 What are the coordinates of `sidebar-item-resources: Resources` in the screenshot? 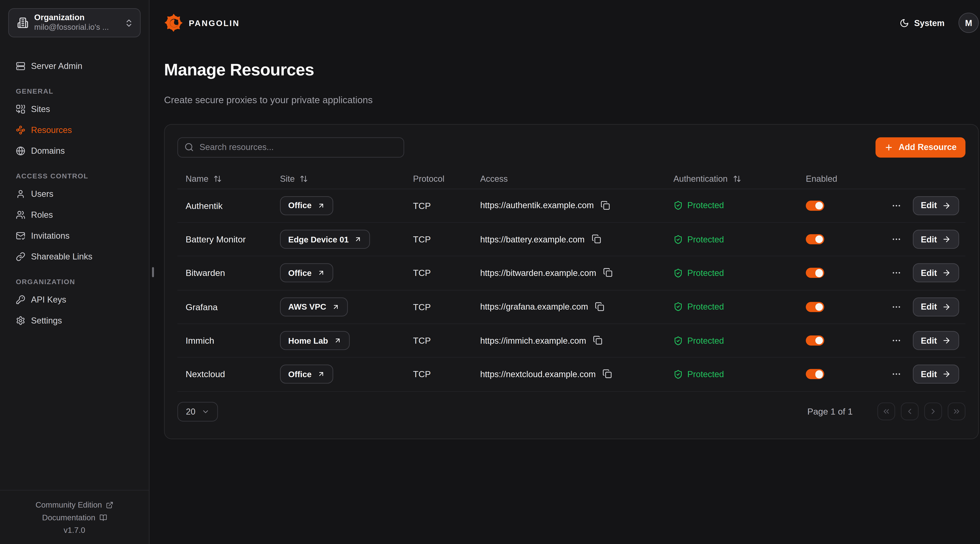 It's located at (75, 130).